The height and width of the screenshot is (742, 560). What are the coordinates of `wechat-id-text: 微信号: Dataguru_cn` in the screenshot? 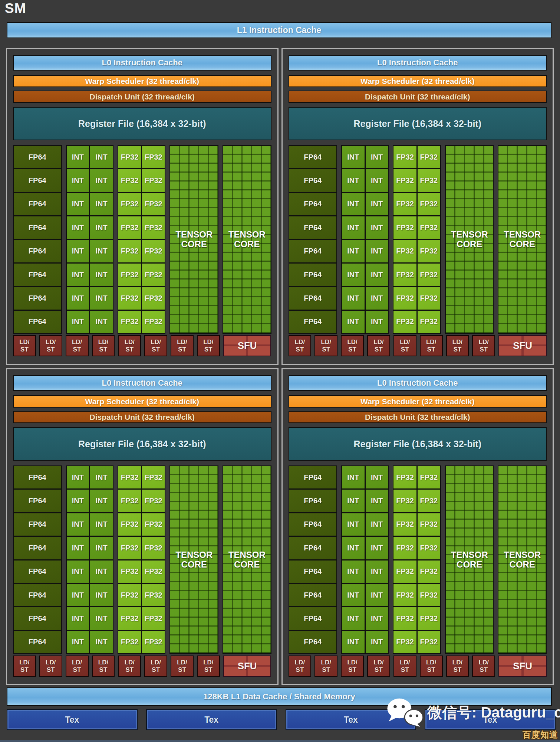 It's located at (494, 713).